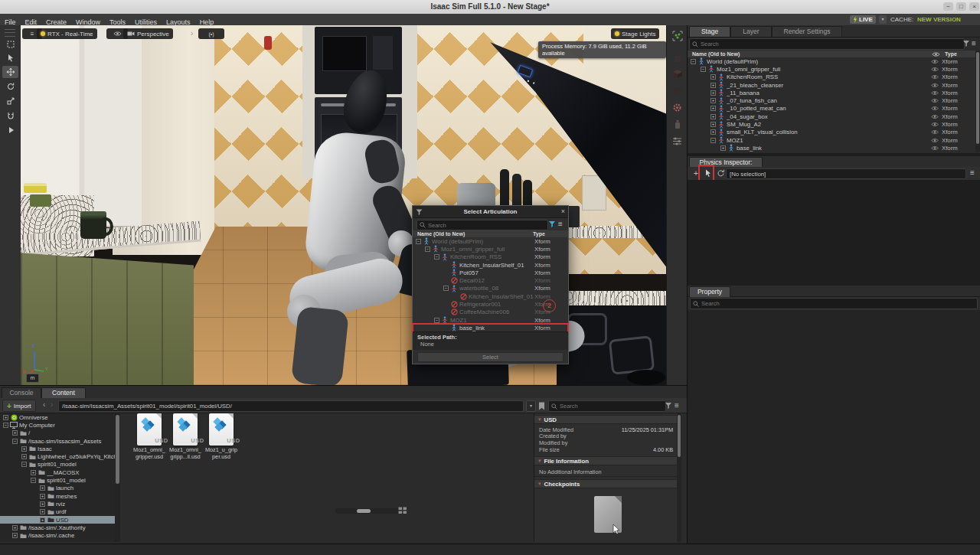 This screenshot has width=980, height=555. What do you see at coordinates (542, 406) in the screenshot?
I see `bookmark-icon` at bounding box center [542, 406].